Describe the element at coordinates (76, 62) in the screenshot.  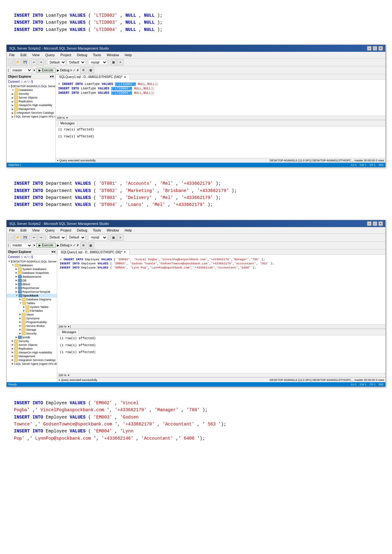
I see `default-dropdown-2: Default` at that location.